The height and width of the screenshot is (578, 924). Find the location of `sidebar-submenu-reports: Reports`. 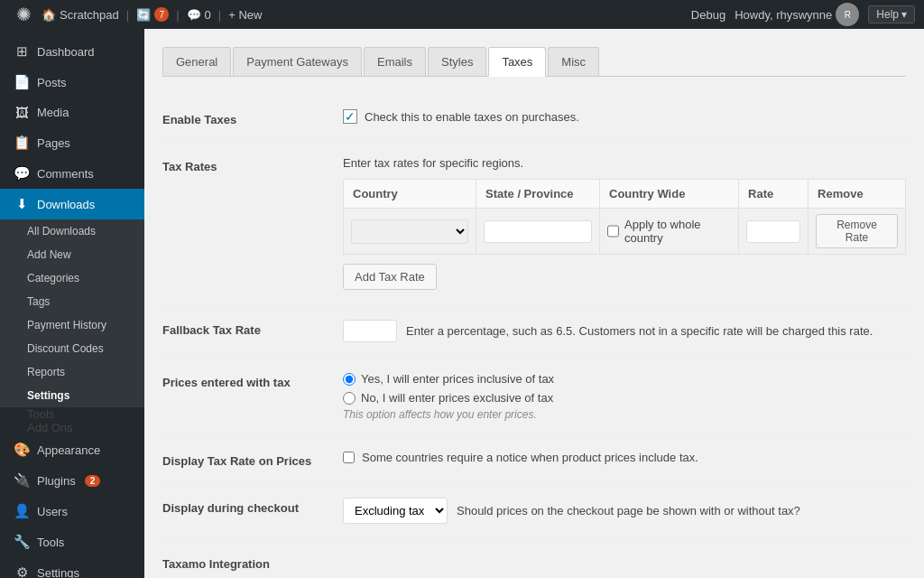

sidebar-submenu-reports: Reports is located at coordinates (72, 372).